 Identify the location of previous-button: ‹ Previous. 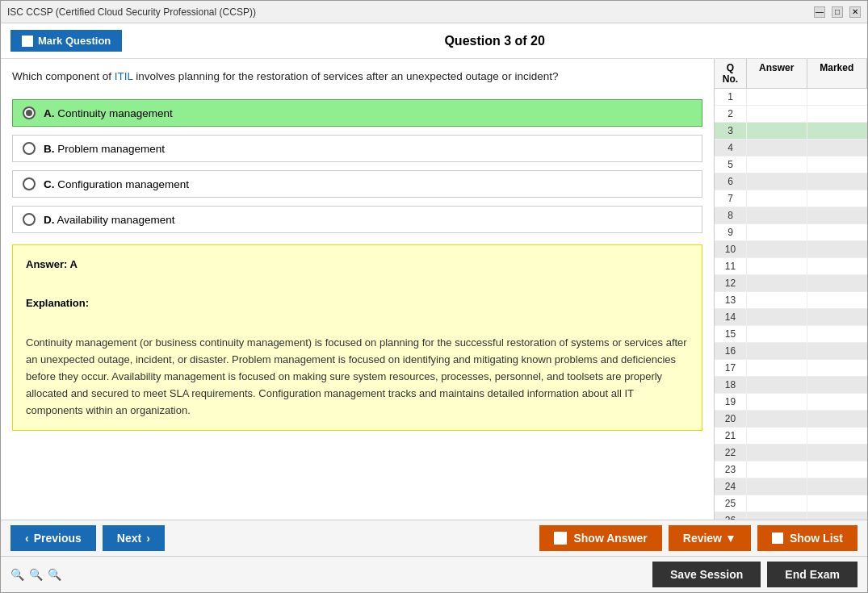
(53, 538).